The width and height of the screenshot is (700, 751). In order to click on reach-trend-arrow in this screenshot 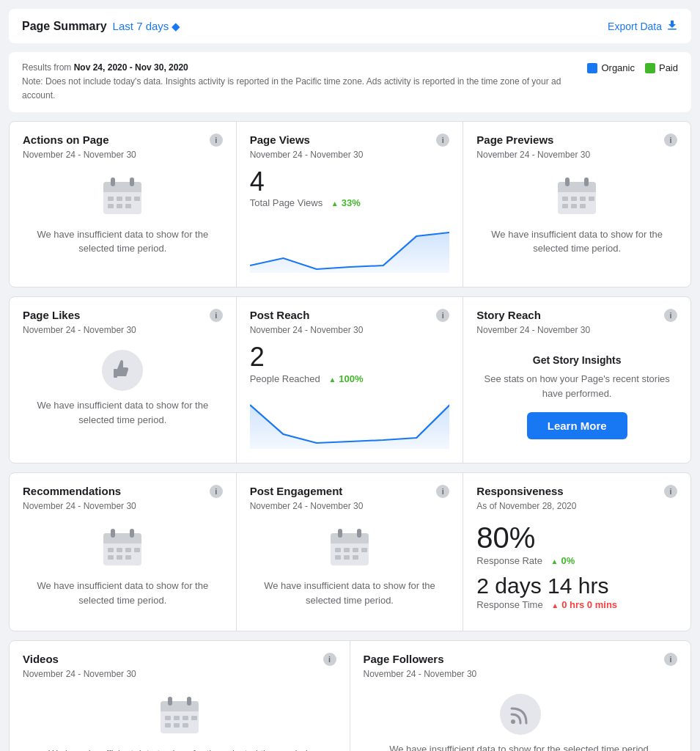, I will do `click(332, 378)`.